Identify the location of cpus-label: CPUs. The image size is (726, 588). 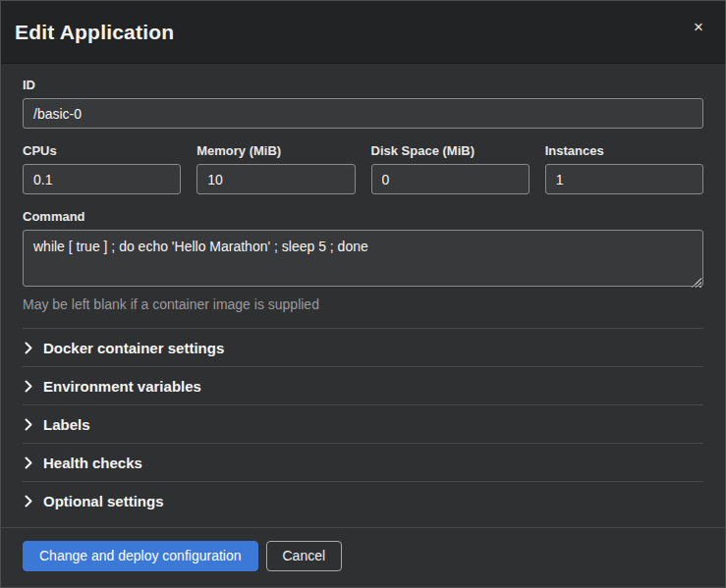
(102, 151).